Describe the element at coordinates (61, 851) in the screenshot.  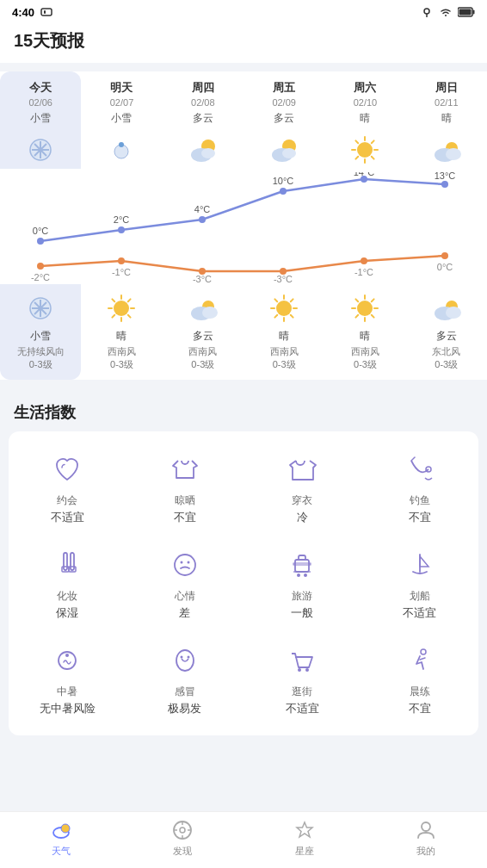
I see `nav-label: 天气` at that location.